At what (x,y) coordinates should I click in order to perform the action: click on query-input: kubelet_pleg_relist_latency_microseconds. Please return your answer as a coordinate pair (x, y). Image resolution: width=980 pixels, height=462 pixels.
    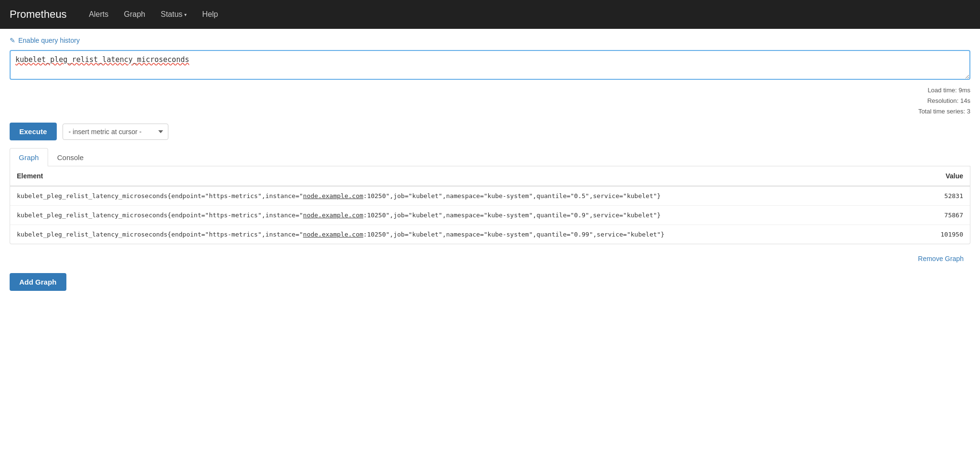
    Looking at the image, I should click on (490, 65).